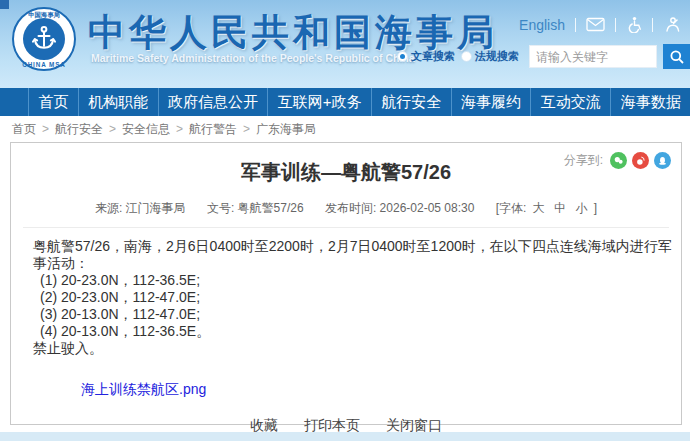 The width and height of the screenshot is (690, 441). Describe the element at coordinates (544, 56) in the screenshot. I see `search-bar: 文章搜索 法规搜索` at that location.